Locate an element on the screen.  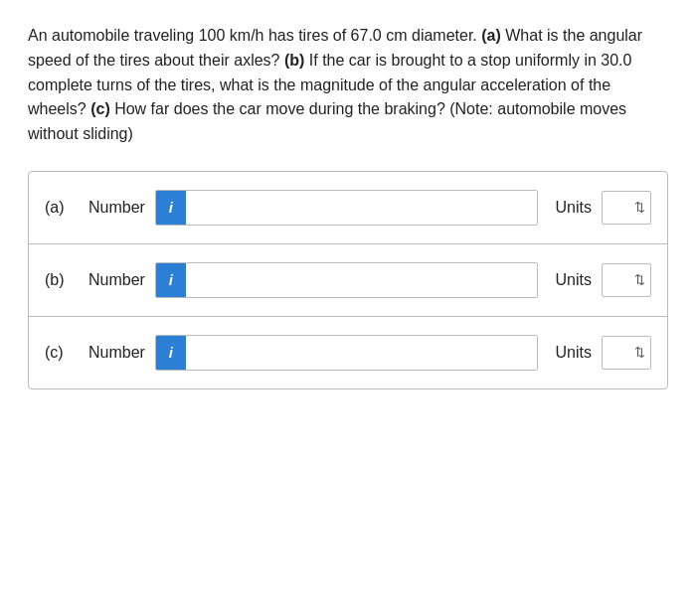
number-label-a: Number is located at coordinates (117, 208).